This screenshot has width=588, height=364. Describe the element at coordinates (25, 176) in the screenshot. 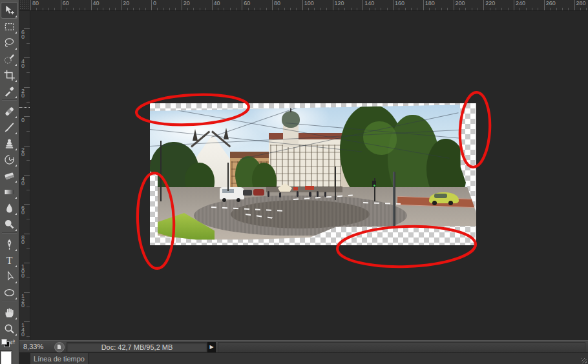

I see `vertical-ruler: 604020020406080100120140` at that location.